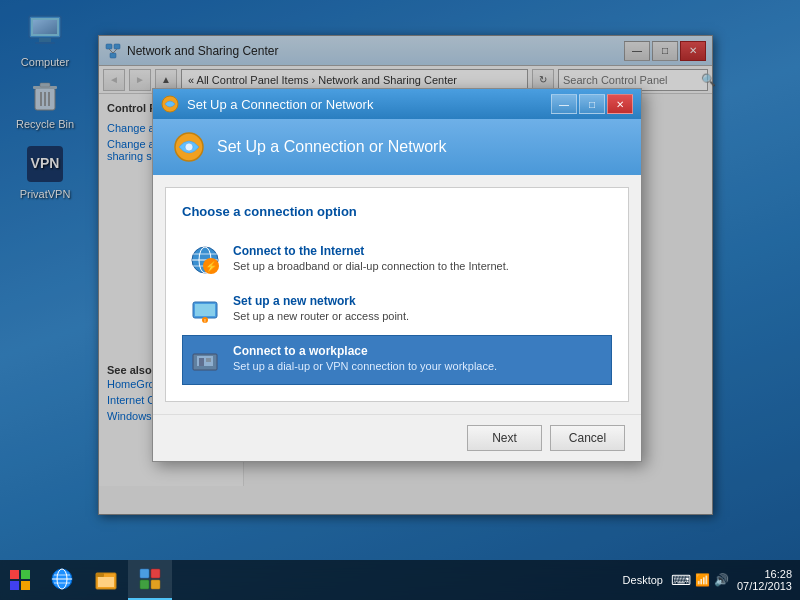  Describe the element at coordinates (700, 580) in the screenshot. I see `taskbar-tray: ⌨ 📶 🔊` at that location.